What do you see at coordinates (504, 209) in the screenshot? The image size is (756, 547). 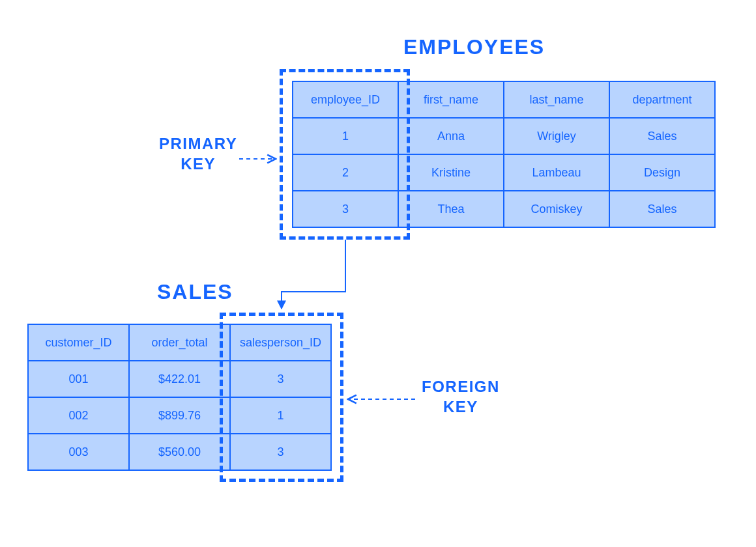 I see `table-row: 3 Thea Comiskey Sales` at bounding box center [504, 209].